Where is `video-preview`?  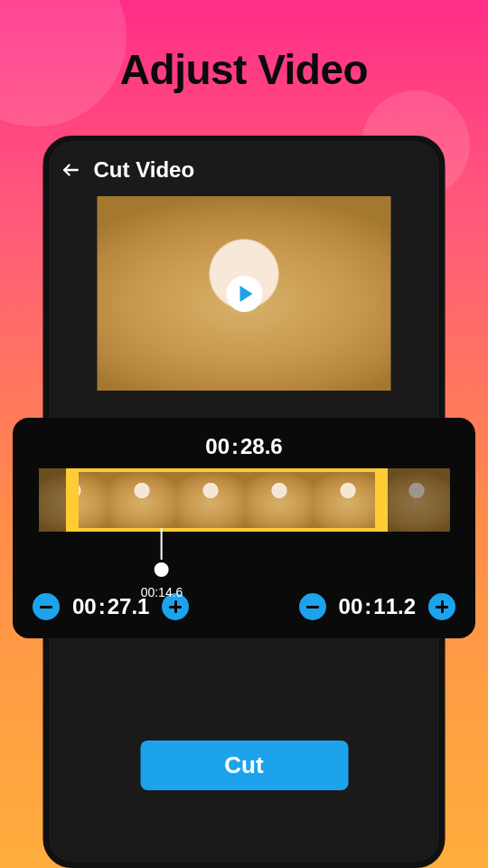 video-preview is located at coordinates (244, 293).